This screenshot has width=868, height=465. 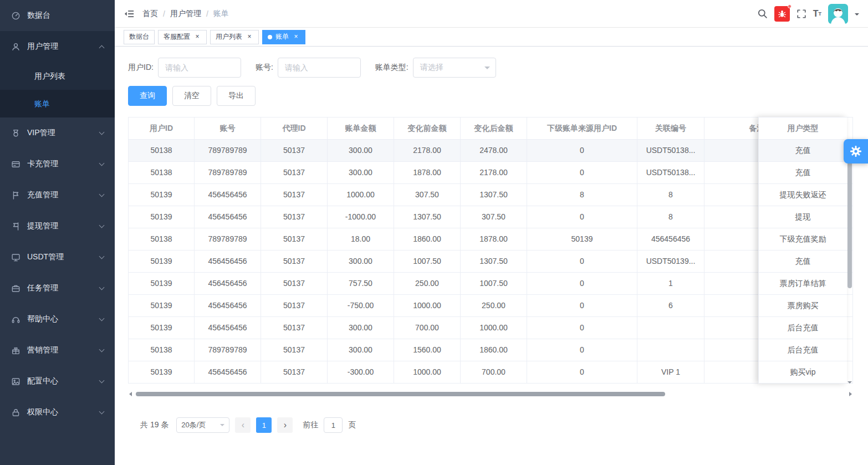 What do you see at coordinates (234, 37) in the screenshot?
I see `tab-2: 用户列表×` at bounding box center [234, 37].